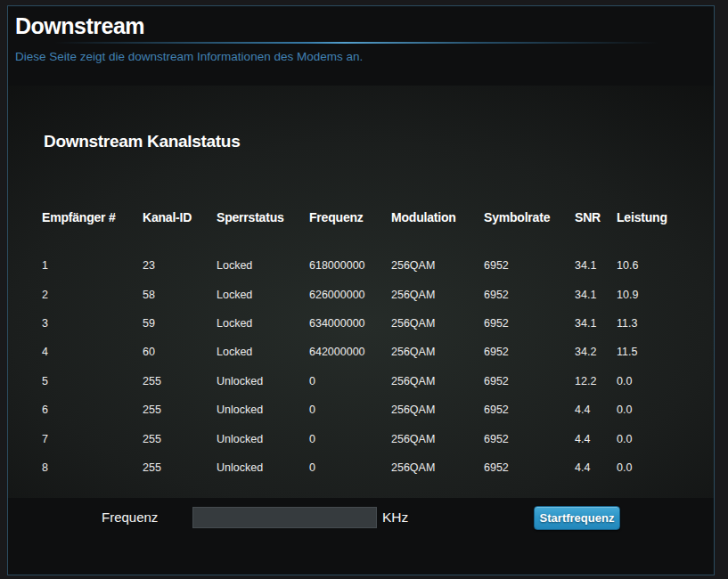 The height and width of the screenshot is (579, 728). I want to click on frequency-unit-label: KHz, so click(396, 518).